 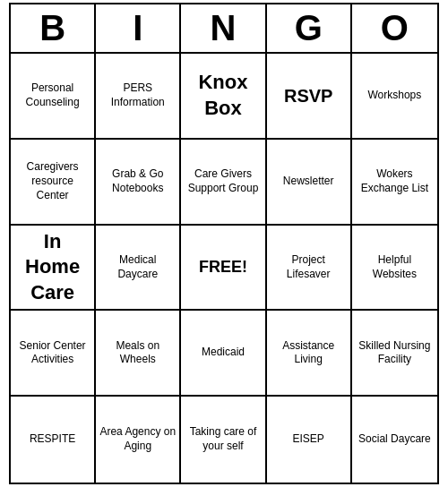 What do you see at coordinates (224, 97) in the screenshot?
I see `bingo-cell-2: Knox Box` at bounding box center [224, 97].